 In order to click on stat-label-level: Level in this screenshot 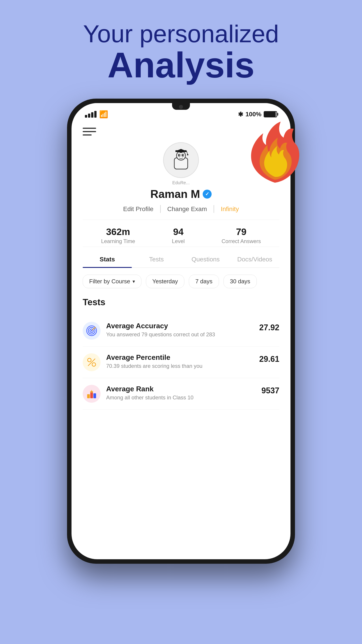, I will do `click(178, 242)`.